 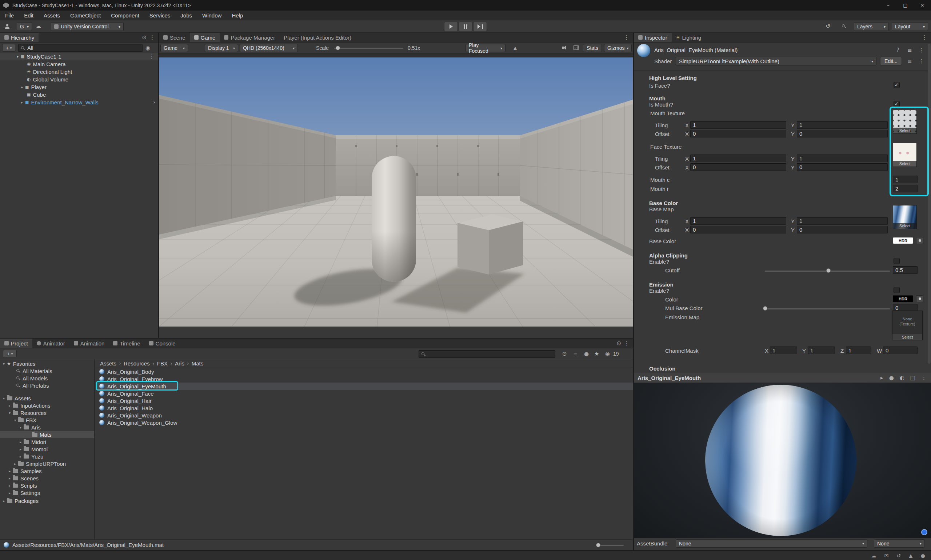 What do you see at coordinates (905, 189) in the screenshot?
I see `mouth-r-field: 2` at bounding box center [905, 189].